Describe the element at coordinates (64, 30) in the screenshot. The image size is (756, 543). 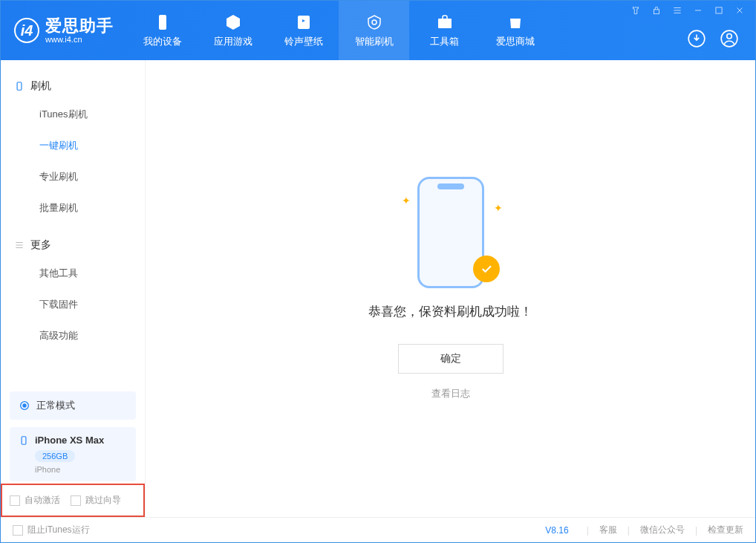
I see `logo-area: i4 爱思助手 www.i4.cn` at that location.